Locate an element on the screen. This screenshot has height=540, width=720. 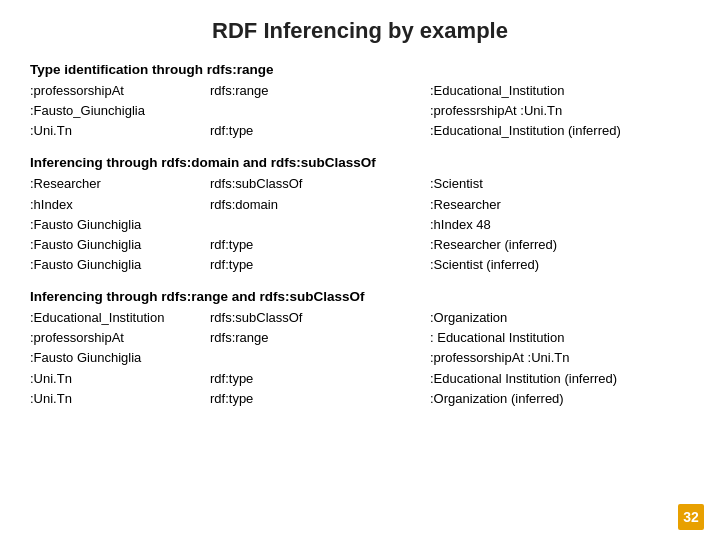
table-row: :Fausto Giunchiglia rdf:type :Researcher… is located at coordinates (360, 245).